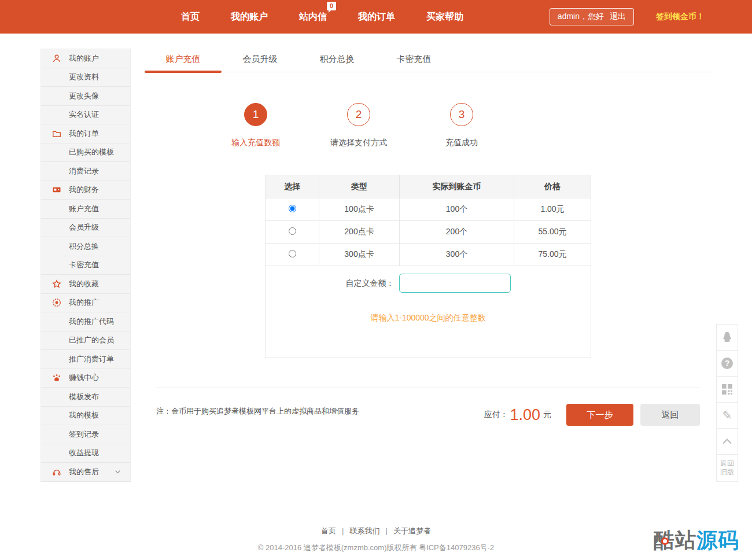 Image resolution: width=752 pixels, height=560 pixels. What do you see at coordinates (84, 284) in the screenshot?
I see `sidebar-item-label: 我的收藏` at bounding box center [84, 284].